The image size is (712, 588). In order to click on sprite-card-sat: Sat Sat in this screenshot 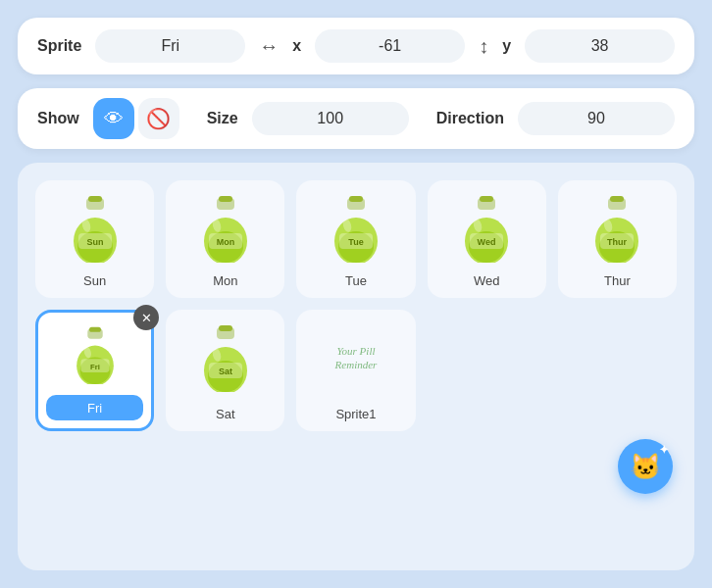, I will do `click(226, 370)`.